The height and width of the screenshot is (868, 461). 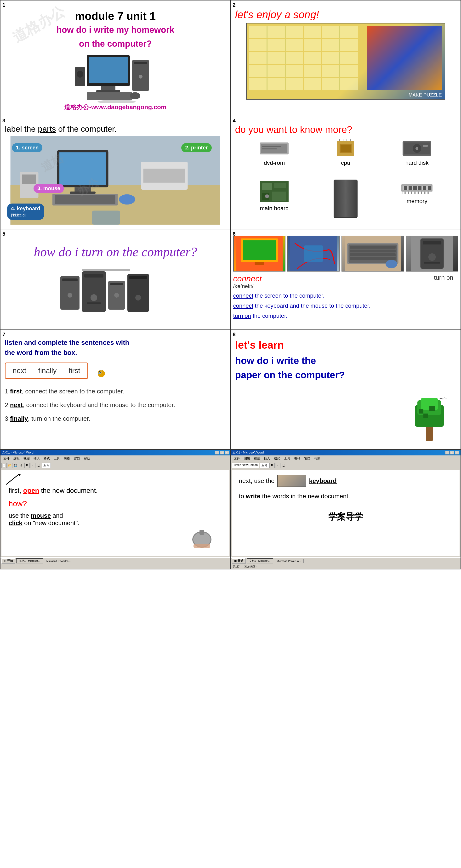 I want to click on sentence-3: 3 finally, turn on the computer., so click(x=115, y=418).